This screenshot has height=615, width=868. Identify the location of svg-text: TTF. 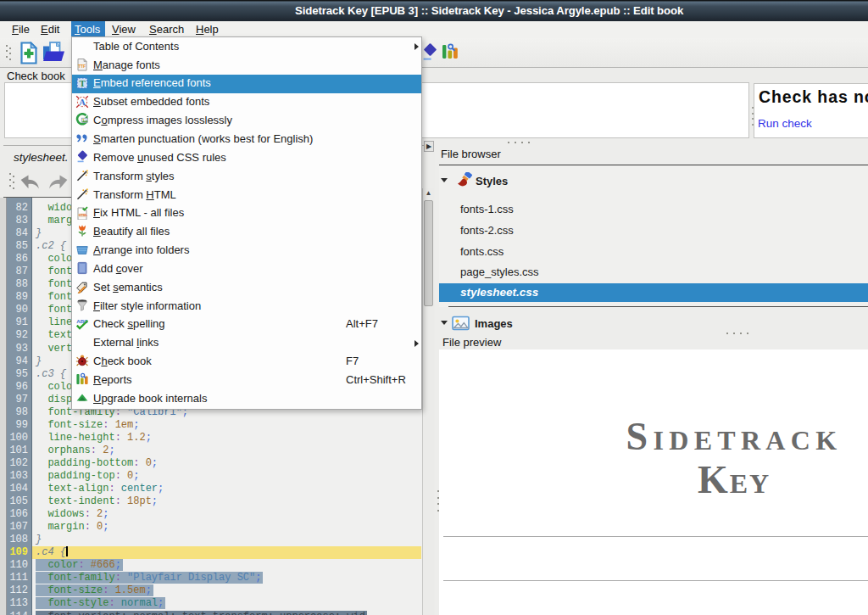
(81, 65).